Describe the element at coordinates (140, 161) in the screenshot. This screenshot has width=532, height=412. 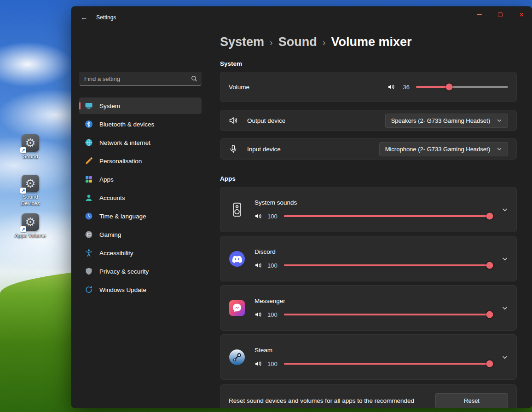
I see `sidebar-item-personalisation: Personalisation` at that location.